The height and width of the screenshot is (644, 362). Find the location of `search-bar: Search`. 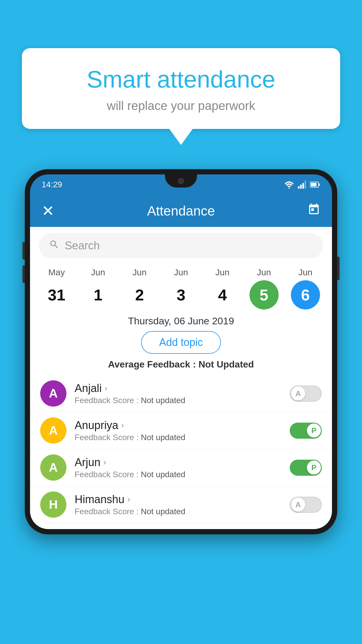

search-bar: Search is located at coordinates (181, 246).